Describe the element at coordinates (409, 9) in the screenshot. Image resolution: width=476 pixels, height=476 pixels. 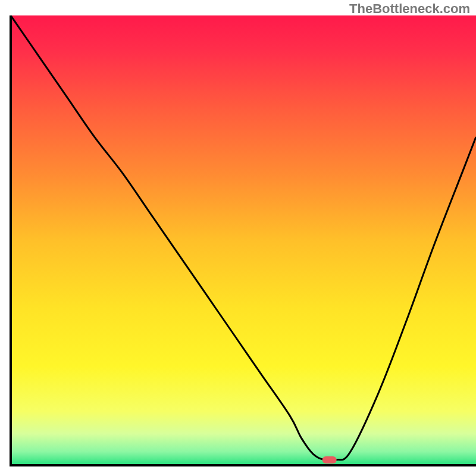
I see `watermark-text: TheBottleneck.com` at that location.